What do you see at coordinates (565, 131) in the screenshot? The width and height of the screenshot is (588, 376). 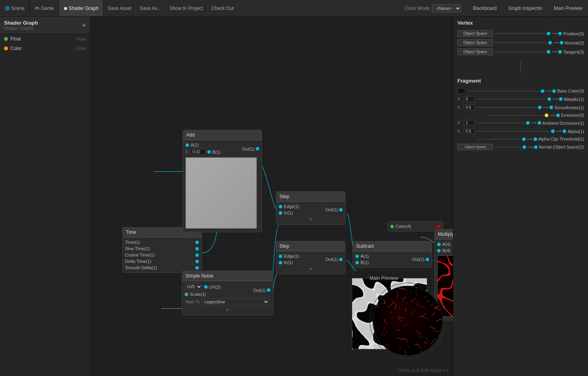 I see `alpha-in-dot` at bounding box center [565, 131].